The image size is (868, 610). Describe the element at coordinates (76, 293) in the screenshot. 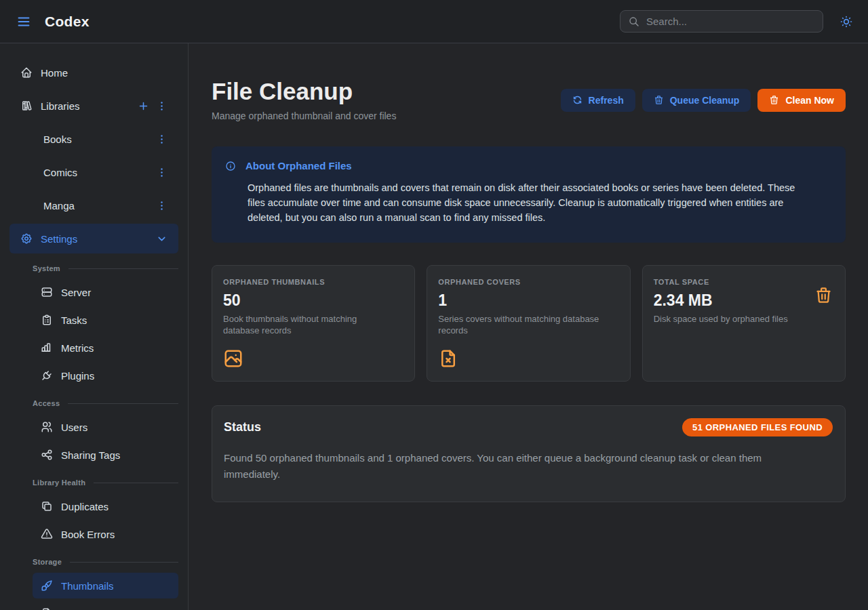

I see `sidebar-item-label: Server` at that location.